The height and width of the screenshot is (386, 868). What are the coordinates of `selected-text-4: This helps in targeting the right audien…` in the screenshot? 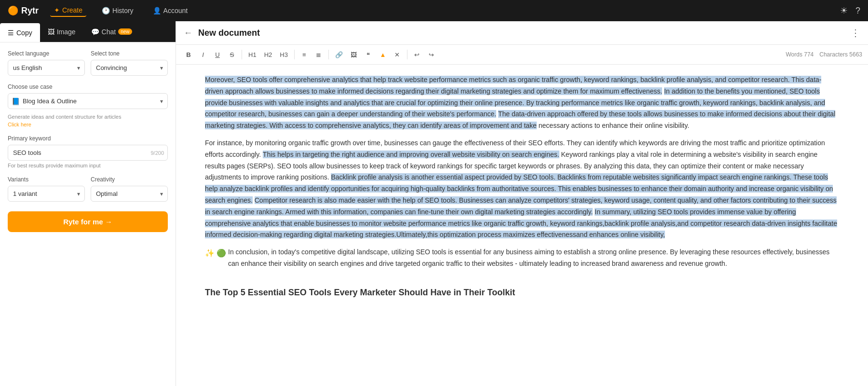 It's located at (411, 154).